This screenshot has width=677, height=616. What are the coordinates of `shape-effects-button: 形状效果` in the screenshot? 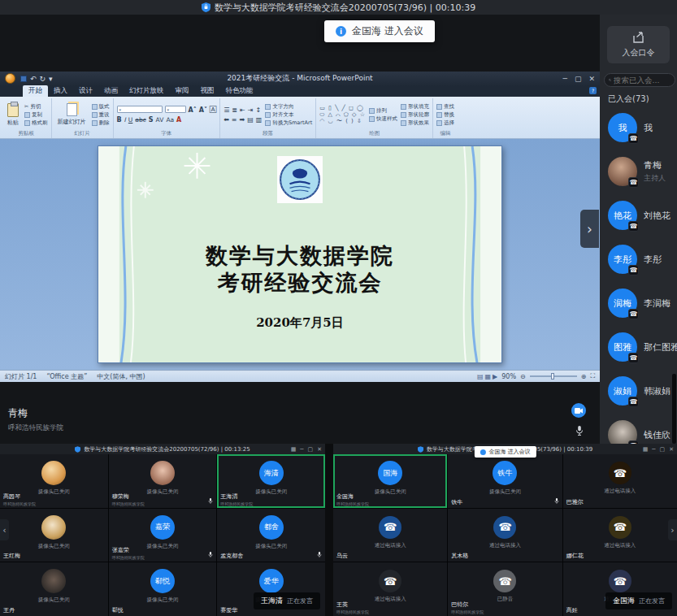 It's located at (414, 124).